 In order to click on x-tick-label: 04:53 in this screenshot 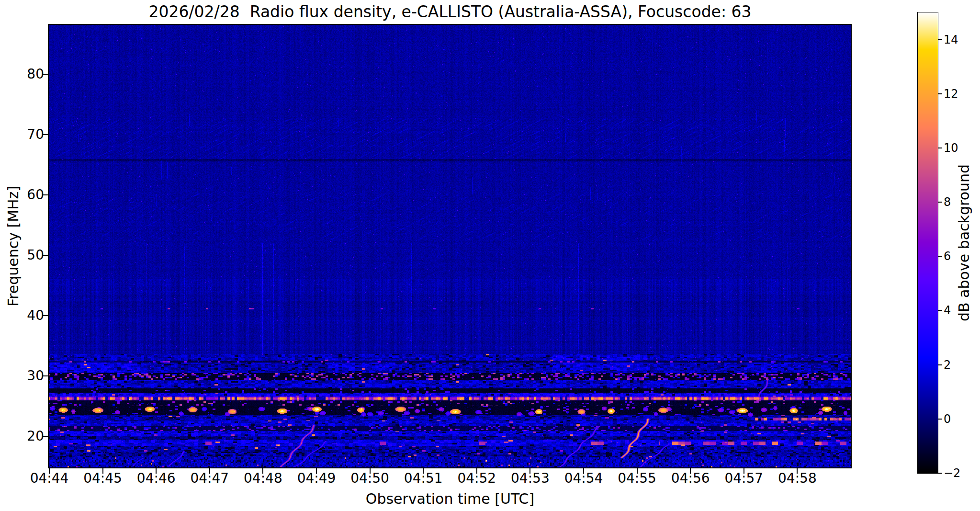, I will do `click(530, 478)`.